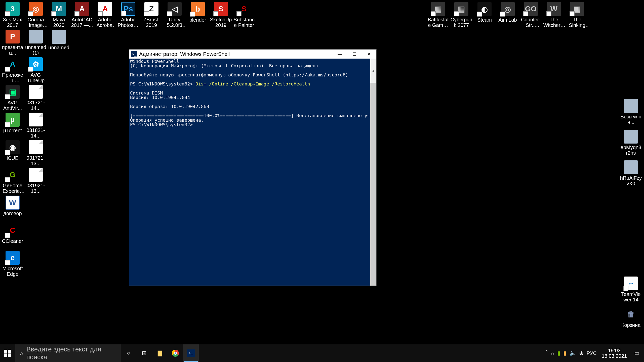  I want to click on taskbar: ⌕ Введите здесь текст для поиска ○ ⊞ ▇ >…, so click(322, 353).